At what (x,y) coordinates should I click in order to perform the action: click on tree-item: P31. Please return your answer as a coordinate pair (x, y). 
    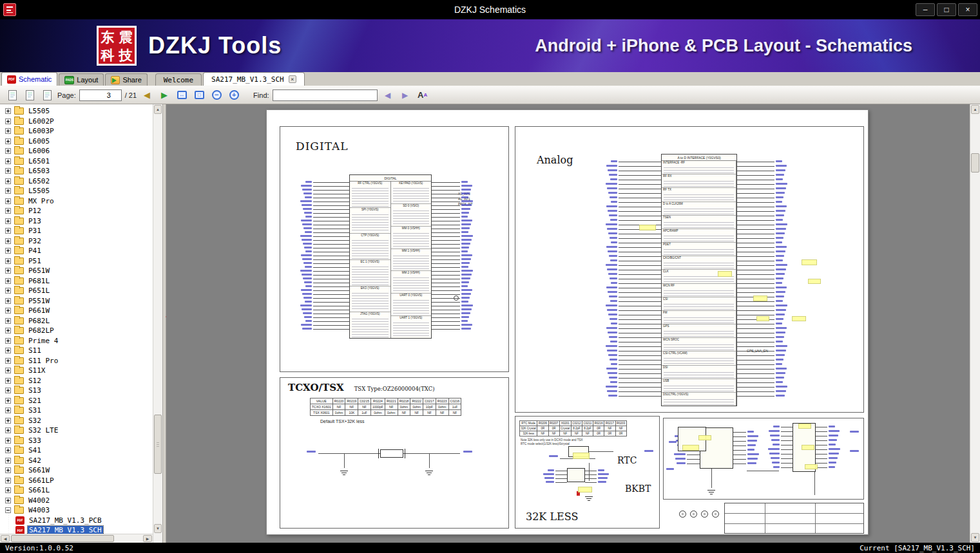
    Looking at the image, I should click on (76, 231).